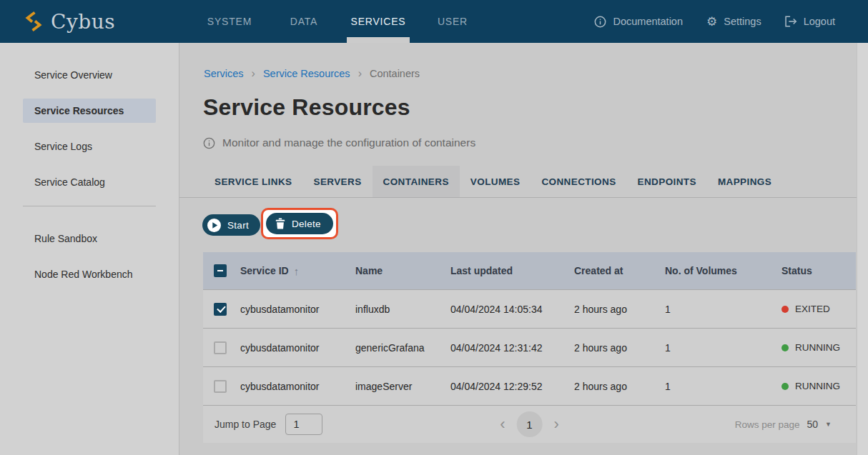  What do you see at coordinates (89, 274) in the screenshot?
I see `sidebar-item-node-red-workbench: Node Red Workbench` at bounding box center [89, 274].